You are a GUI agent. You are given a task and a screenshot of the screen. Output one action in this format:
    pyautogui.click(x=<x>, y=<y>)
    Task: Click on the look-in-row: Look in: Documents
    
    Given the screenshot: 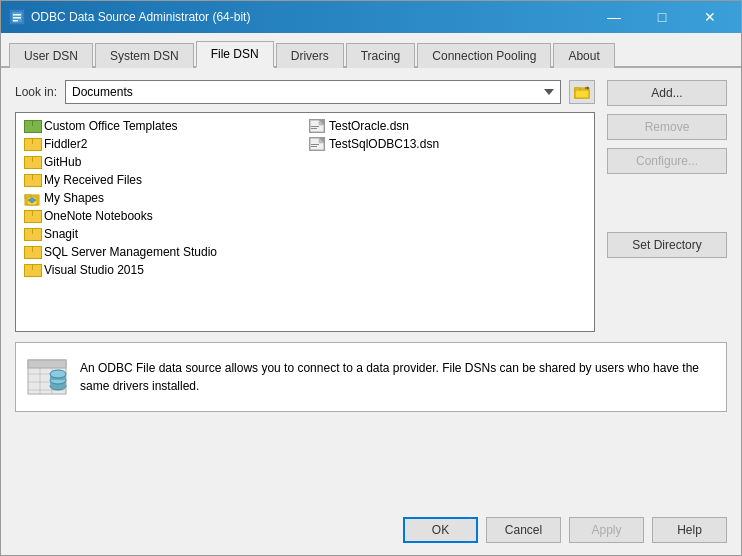 What is the action you would take?
    pyautogui.click(x=305, y=92)
    